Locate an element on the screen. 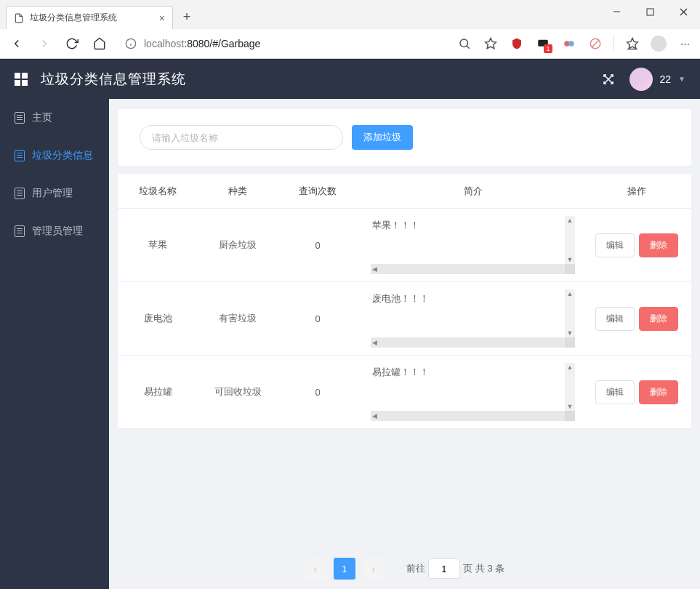 The height and width of the screenshot is (589, 700). url-field: localhost:8080/#/Garbage is located at coordinates (283, 44).